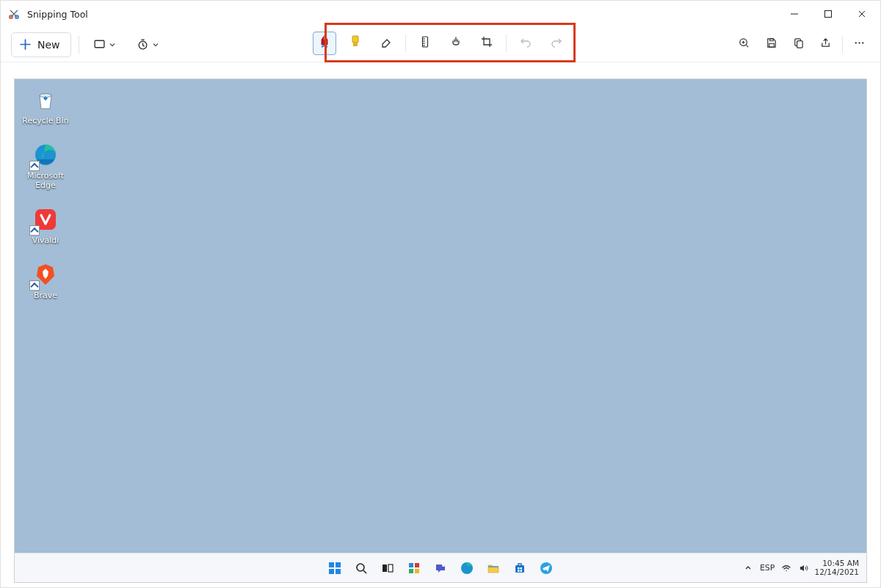 This screenshot has height=588, width=881. I want to click on new-snip-button: New, so click(41, 45).